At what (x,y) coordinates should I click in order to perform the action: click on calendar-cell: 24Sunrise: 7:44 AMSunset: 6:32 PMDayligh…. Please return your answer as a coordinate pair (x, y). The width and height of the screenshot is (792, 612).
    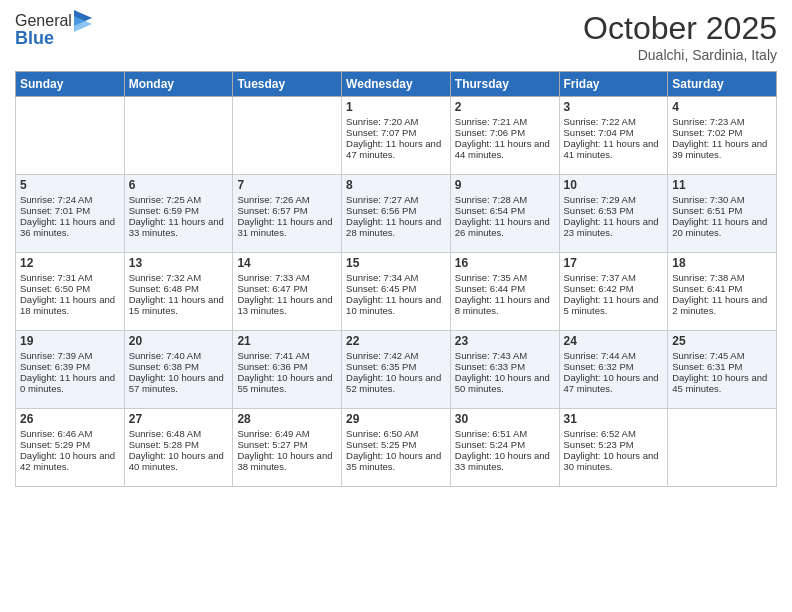
    Looking at the image, I should click on (614, 370).